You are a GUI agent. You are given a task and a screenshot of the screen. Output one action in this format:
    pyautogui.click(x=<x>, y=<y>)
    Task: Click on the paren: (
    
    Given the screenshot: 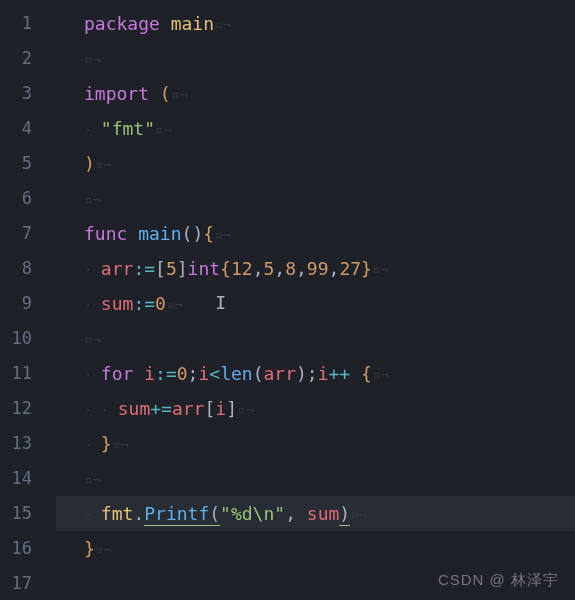 What is the action you would take?
    pyautogui.click(x=258, y=374)
    